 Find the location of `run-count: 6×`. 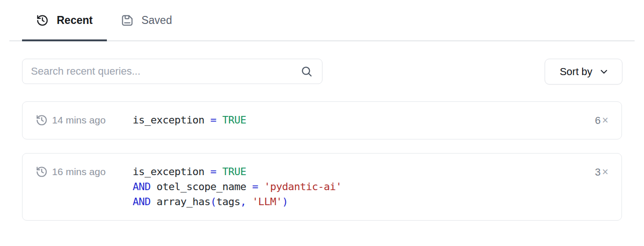

run-count: 6× is located at coordinates (598, 120).